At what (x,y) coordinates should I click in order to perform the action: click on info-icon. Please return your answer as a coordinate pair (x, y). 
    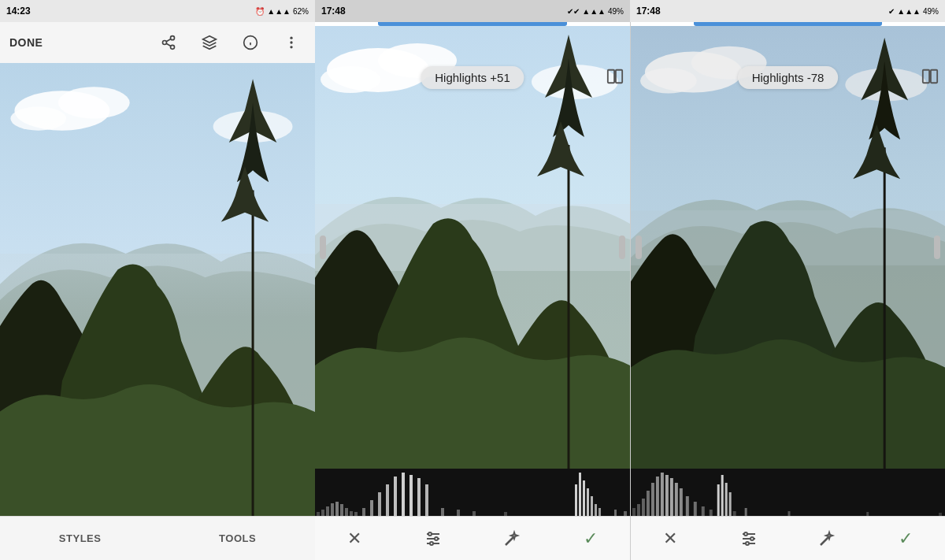
    Looking at the image, I should click on (250, 43).